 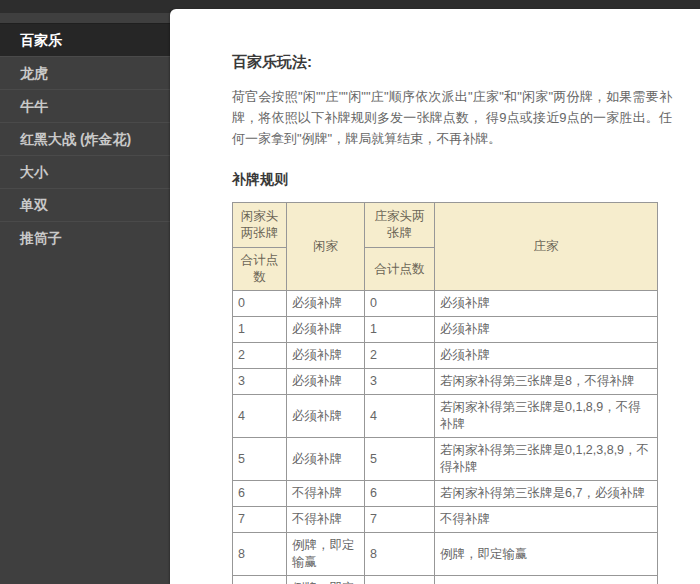 I want to click on banker-total-cell: 7, so click(x=400, y=520).